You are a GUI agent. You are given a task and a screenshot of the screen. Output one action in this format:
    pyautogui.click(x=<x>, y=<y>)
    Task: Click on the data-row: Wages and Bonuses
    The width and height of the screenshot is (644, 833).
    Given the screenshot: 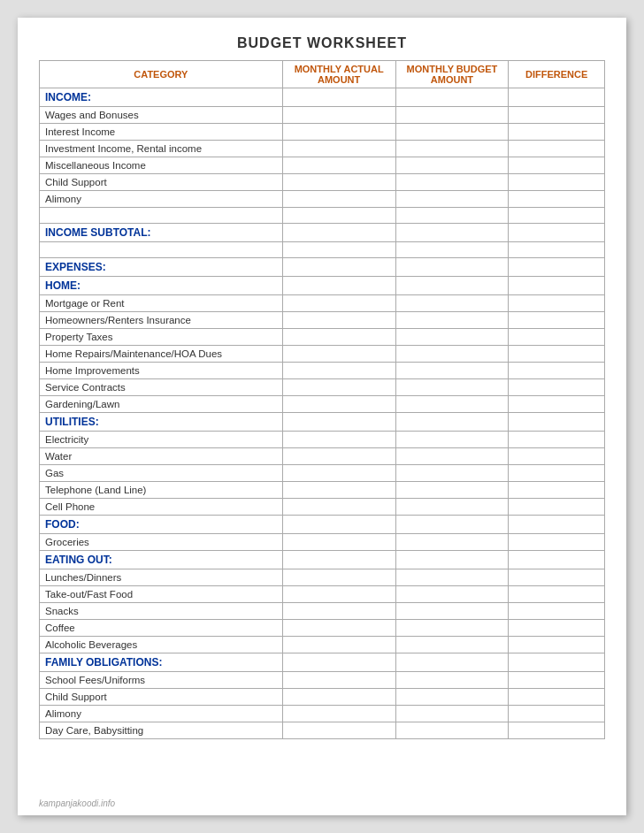 What is the action you would take?
    pyautogui.click(x=322, y=115)
    